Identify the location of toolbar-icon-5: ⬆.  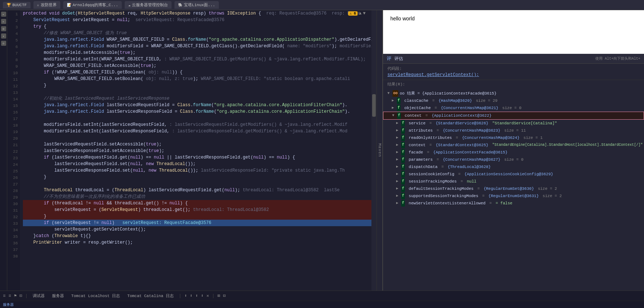
(185, 296).